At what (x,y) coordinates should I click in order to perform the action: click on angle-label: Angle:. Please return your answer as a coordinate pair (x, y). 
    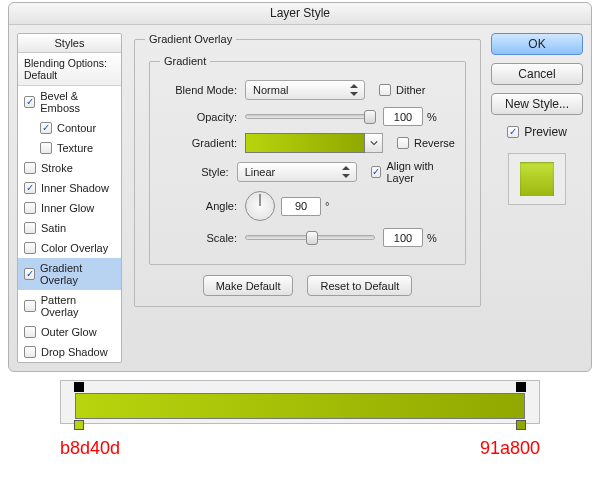
    Looking at the image, I should click on (202, 206).